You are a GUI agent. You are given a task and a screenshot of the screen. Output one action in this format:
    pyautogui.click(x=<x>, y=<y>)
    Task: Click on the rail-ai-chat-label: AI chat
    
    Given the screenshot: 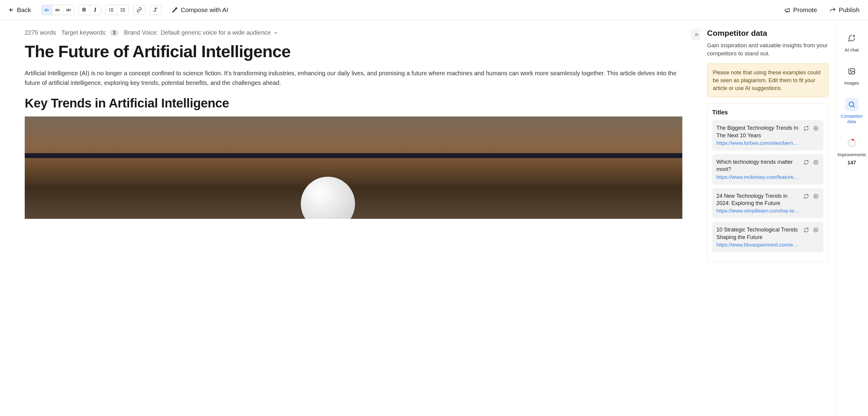 What is the action you would take?
    pyautogui.click(x=852, y=50)
    